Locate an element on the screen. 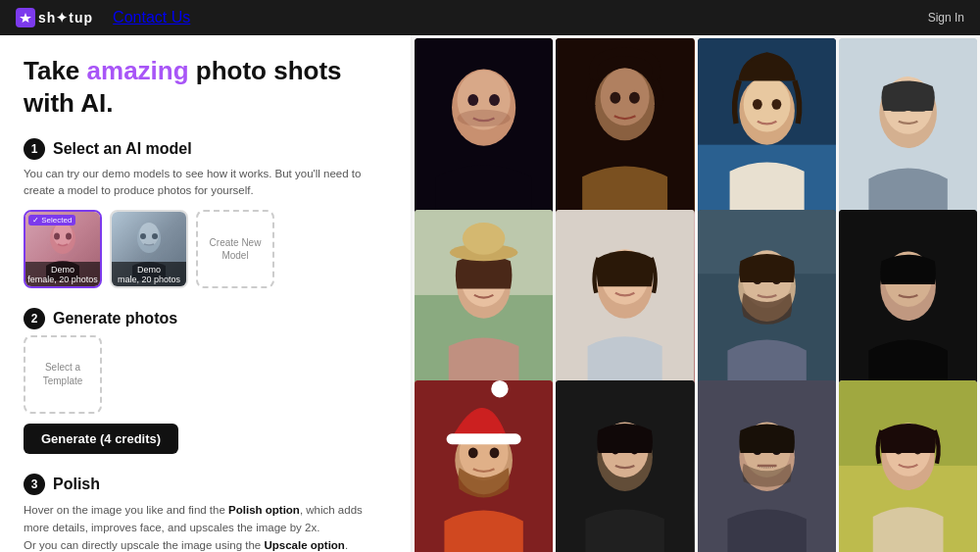 This screenshot has width=980, height=552. sign-in-button: Sign In is located at coordinates (947, 18).